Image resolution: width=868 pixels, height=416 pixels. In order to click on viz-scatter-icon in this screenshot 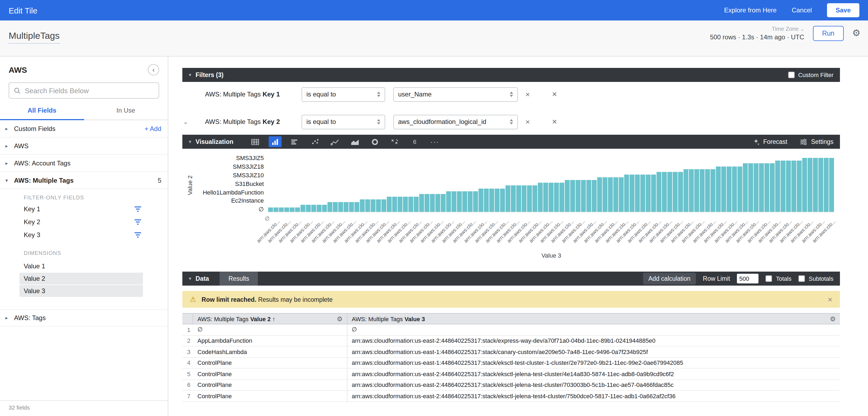, I will do `click(315, 142)`.